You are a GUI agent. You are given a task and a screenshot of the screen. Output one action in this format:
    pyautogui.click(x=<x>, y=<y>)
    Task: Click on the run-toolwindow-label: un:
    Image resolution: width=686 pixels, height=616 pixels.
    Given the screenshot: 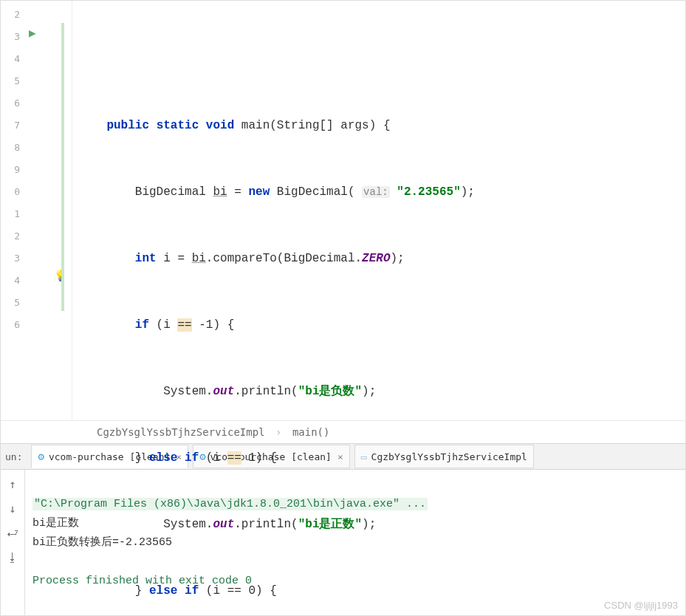 What is the action you would take?
    pyautogui.click(x=13, y=456)
    